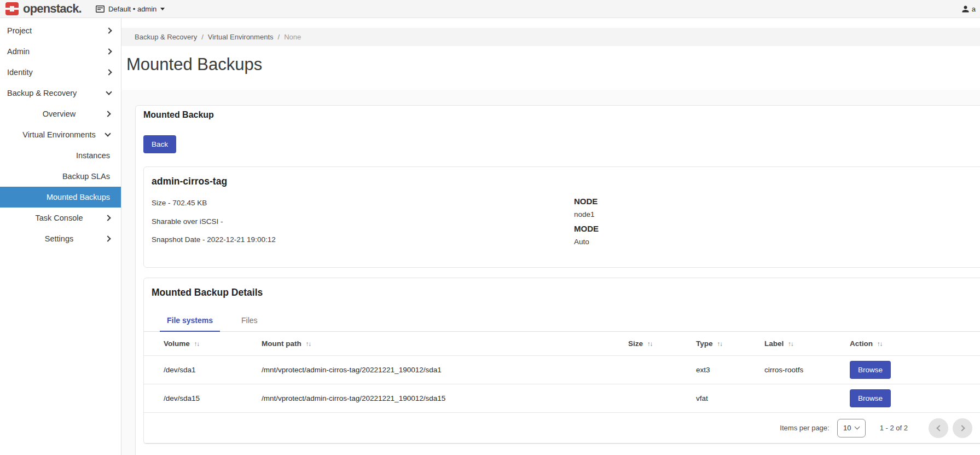 Image resolution: width=980 pixels, height=455 pixels. What do you see at coordinates (774, 344) in the screenshot?
I see `column-label: Label` at bounding box center [774, 344].